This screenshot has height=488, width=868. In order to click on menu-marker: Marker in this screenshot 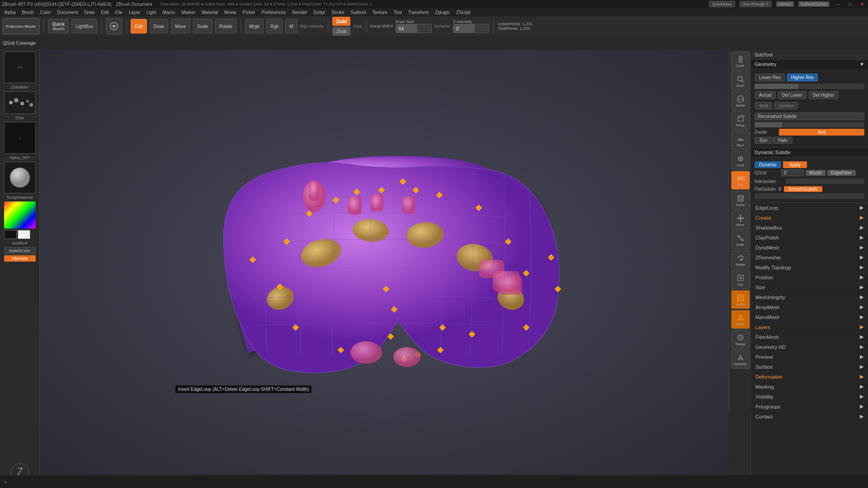, I will do `click(188, 13)`.